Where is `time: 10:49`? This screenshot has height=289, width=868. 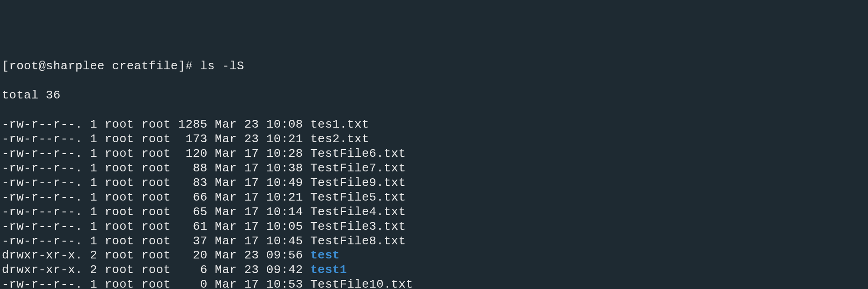 time: 10:49 is located at coordinates (285, 183).